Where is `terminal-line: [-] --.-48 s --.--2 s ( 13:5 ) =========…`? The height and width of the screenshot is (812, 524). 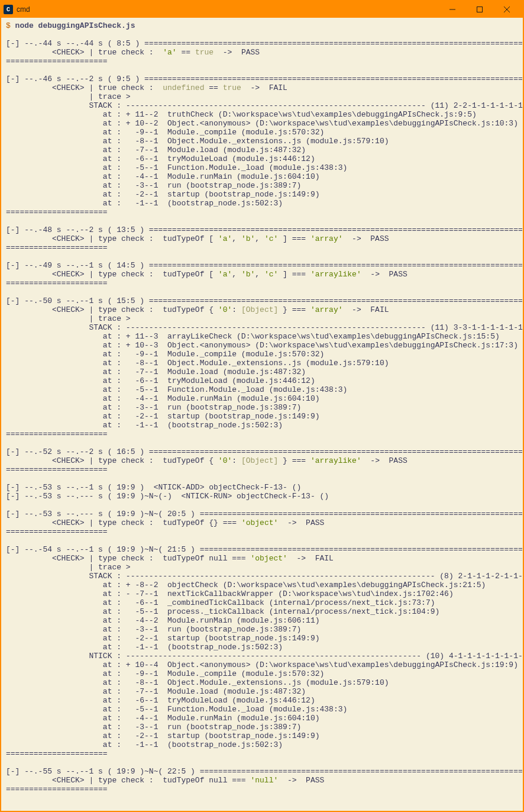
terminal-line: [-] --.-48 s --.--2 s ( 13:5 ) =========… is located at coordinates (262, 230).